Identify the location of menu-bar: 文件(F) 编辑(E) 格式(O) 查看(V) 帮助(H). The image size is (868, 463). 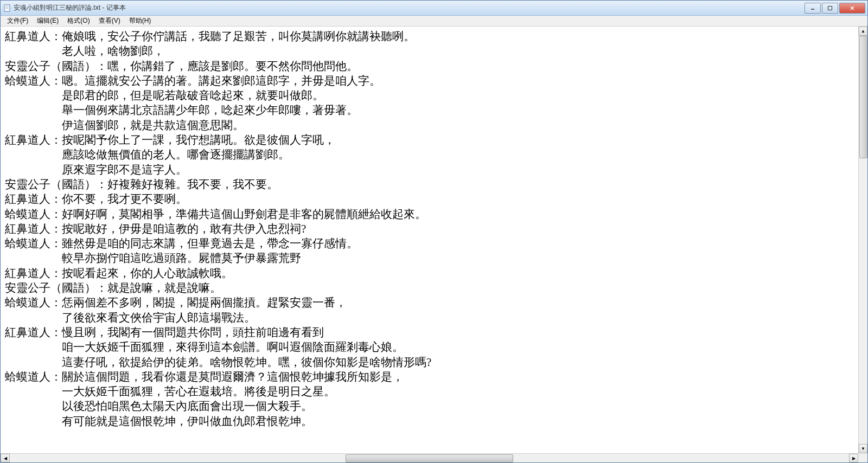
(434, 21).